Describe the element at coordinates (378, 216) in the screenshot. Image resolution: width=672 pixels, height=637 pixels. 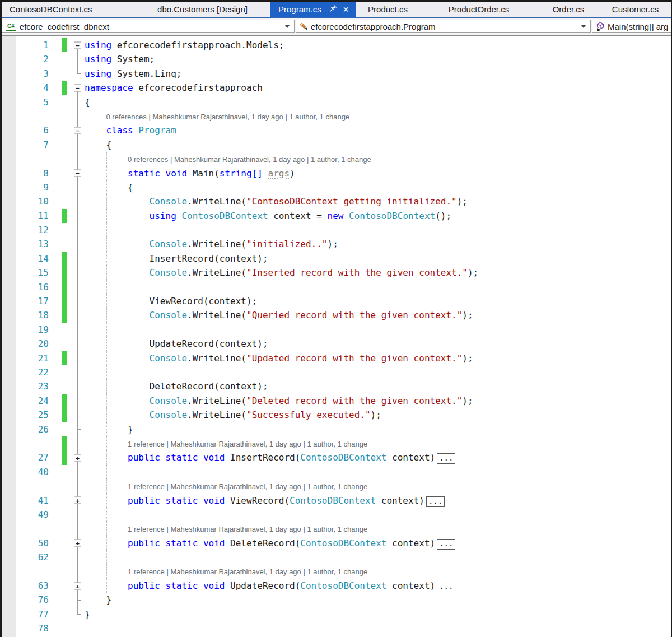
I see `code-text: using ContosoDBContext context = new Con…` at that location.